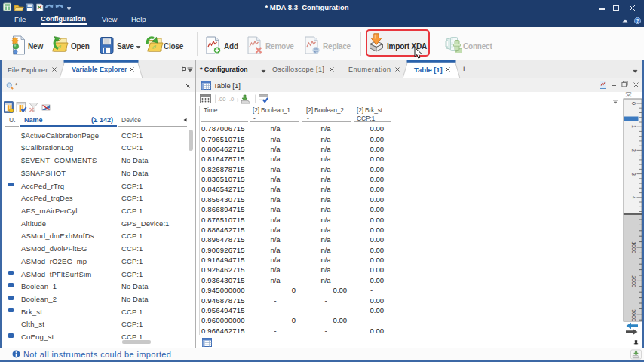 This screenshot has height=362, width=644. What do you see at coordinates (629, 95) in the screenshot?
I see `svg-text: [s]` at bounding box center [629, 95].